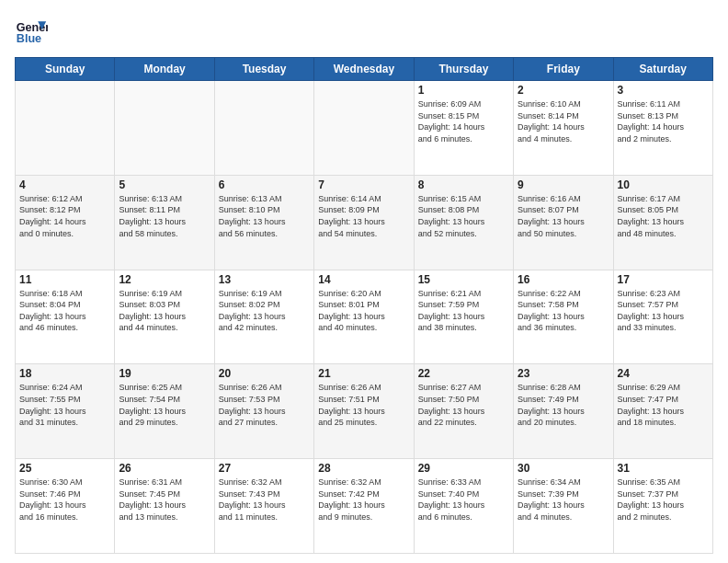  Describe the element at coordinates (664, 468) in the screenshot. I see `day-number: 31` at that location.